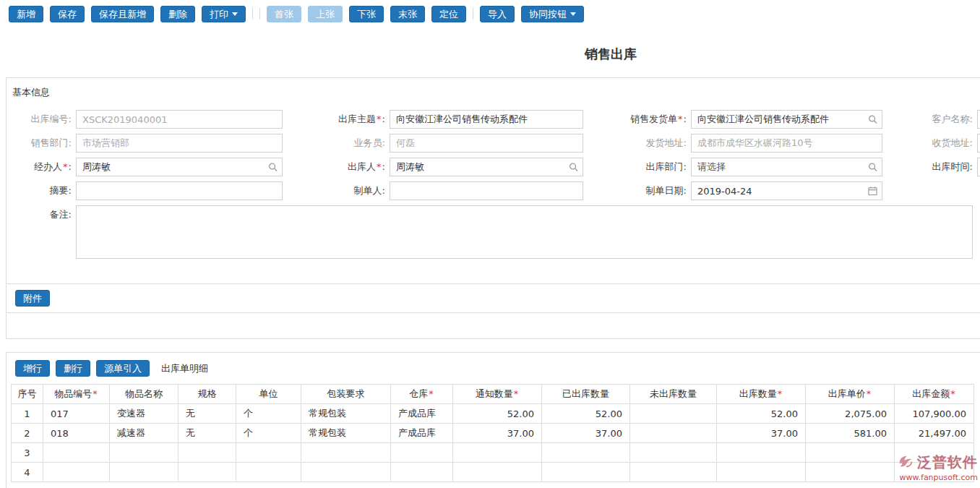 The height and width of the screenshot is (488, 980). Describe the element at coordinates (33, 369) in the screenshot. I see `add-row-button: 增行` at that location.